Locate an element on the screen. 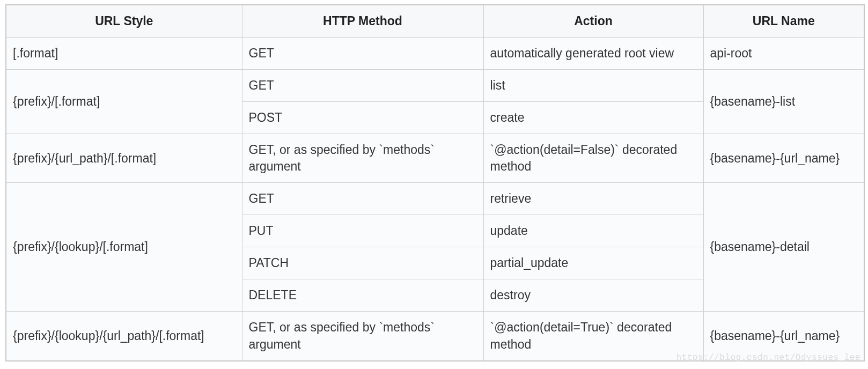 This screenshot has width=868, height=369. col-header-url-name: URL Name is located at coordinates (784, 21).